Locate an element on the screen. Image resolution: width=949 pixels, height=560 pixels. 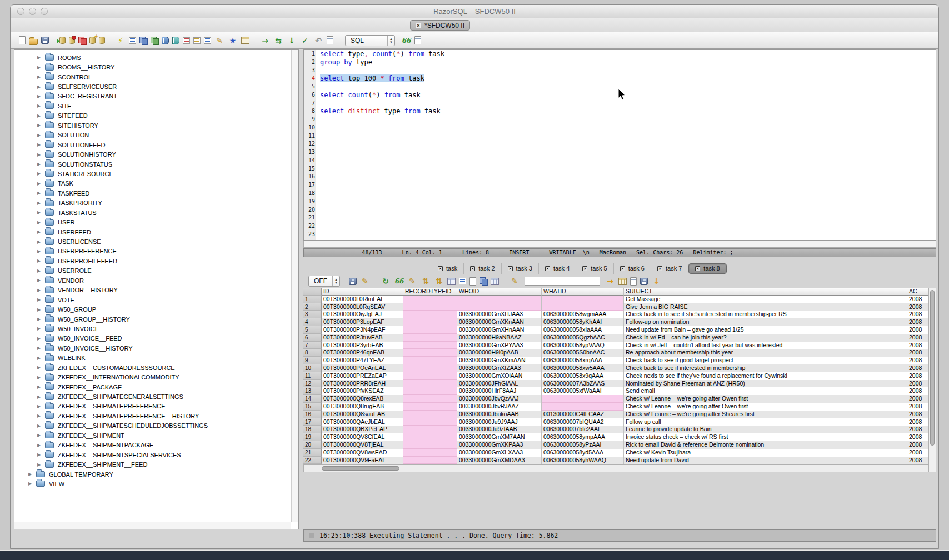
row-number: 8 is located at coordinates (312, 353).